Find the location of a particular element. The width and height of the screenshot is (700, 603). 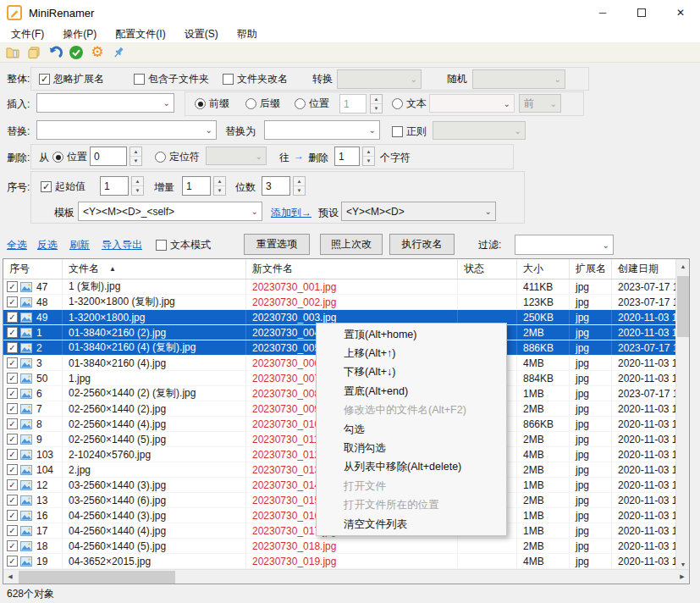

execute-rename-button: 执行改名 is located at coordinates (422, 244).